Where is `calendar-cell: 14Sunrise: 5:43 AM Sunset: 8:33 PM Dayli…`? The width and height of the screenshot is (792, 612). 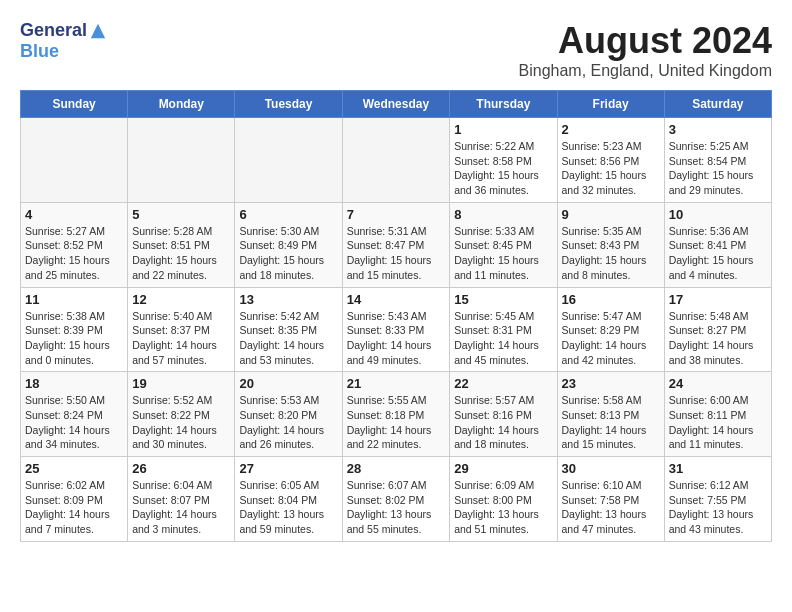
calendar-cell: 14Sunrise: 5:43 AM Sunset: 8:33 PM Dayli… is located at coordinates (396, 330).